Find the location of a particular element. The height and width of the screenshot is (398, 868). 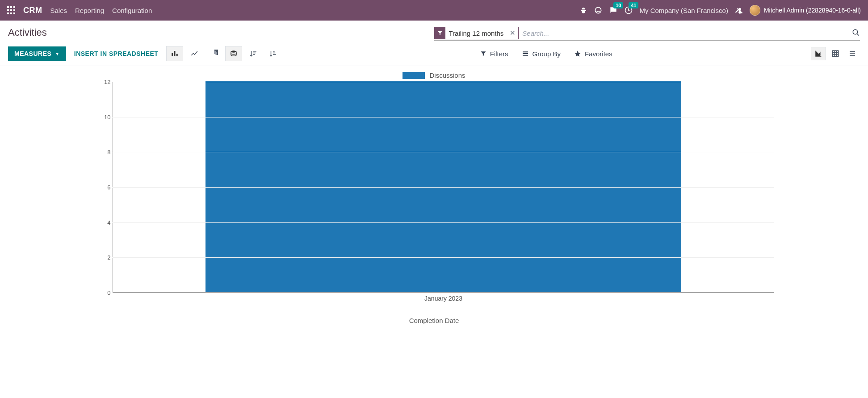

x-tick: January 2023 is located at coordinates (443, 298).